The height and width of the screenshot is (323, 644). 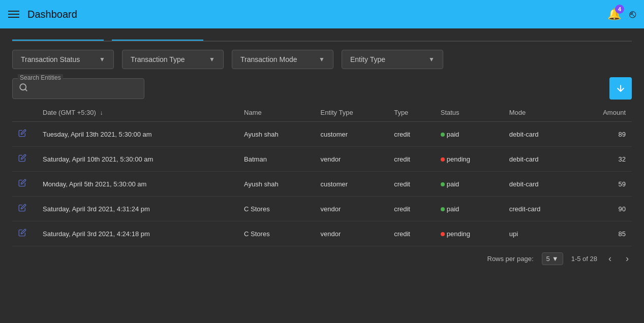 I want to click on amount-cell: 32, so click(x=603, y=159).